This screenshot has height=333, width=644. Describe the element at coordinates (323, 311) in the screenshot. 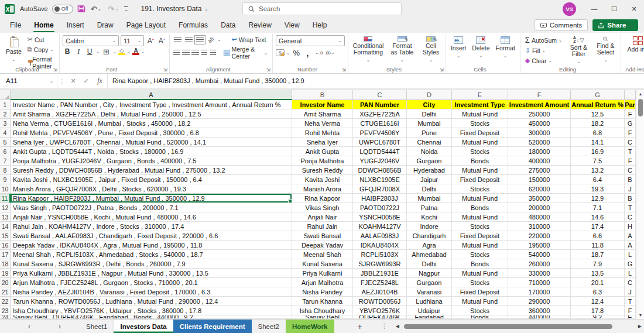

I see `cell-B23: Isha Choudhary` at that location.